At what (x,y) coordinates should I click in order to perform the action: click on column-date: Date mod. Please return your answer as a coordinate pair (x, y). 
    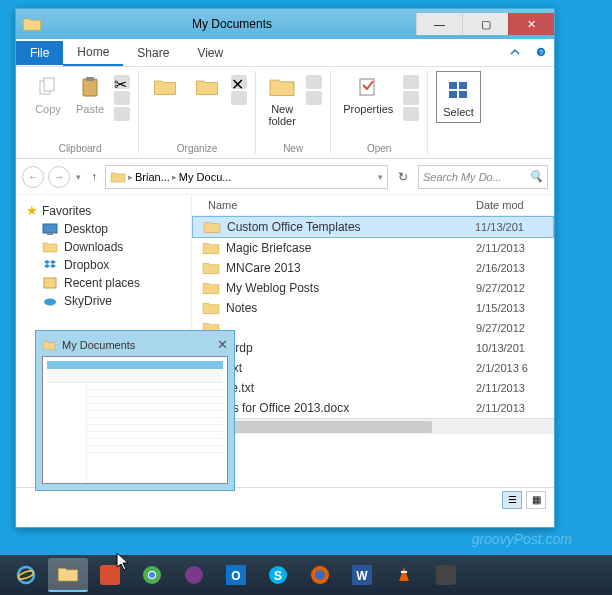
    Looking at the image, I should click on (515, 205).